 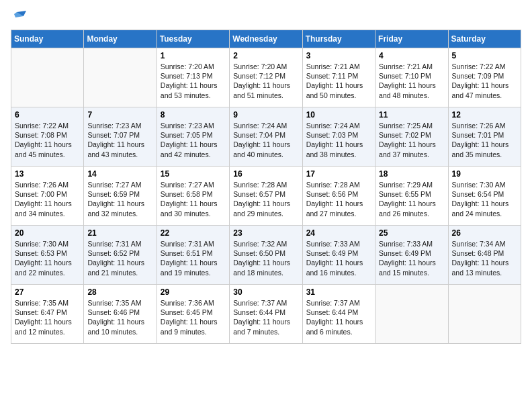 What do you see at coordinates (266, 16) in the screenshot?
I see `page-header` at bounding box center [266, 16].